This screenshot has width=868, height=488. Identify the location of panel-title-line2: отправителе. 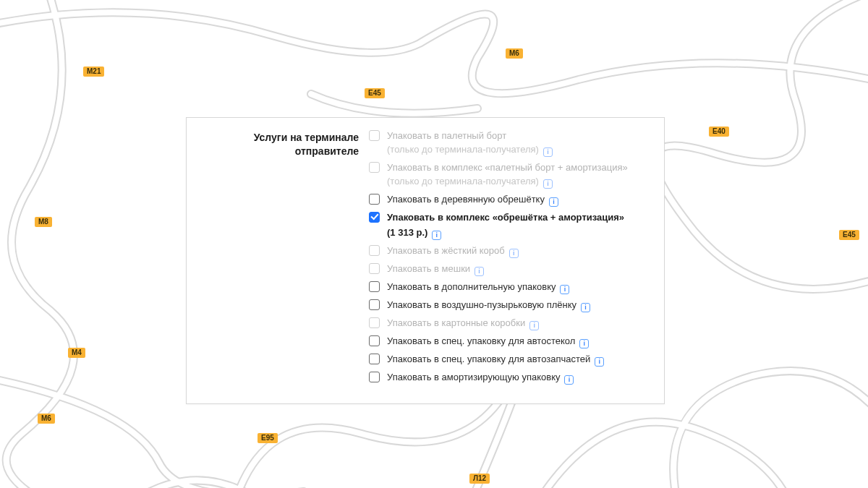
(327, 151).